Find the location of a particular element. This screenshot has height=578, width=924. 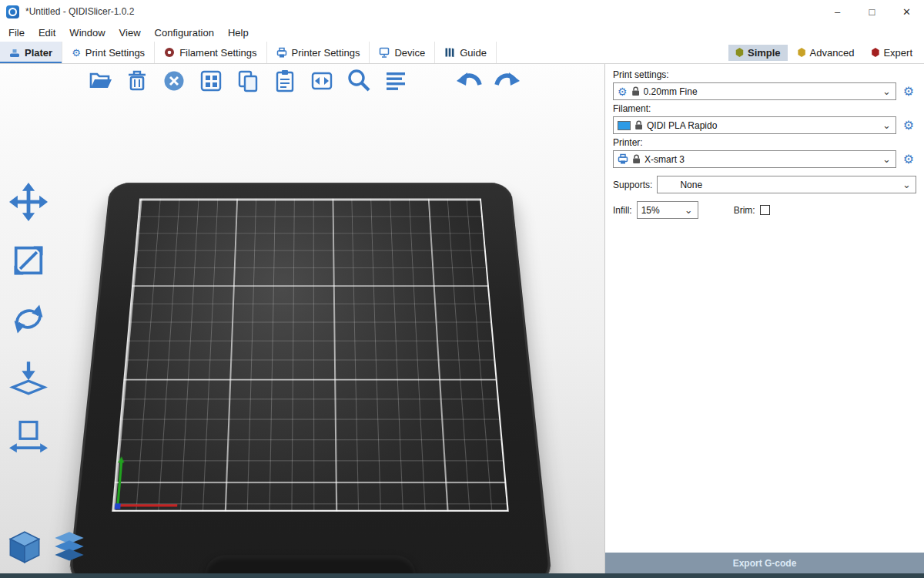

delete-all-icon is located at coordinates (174, 81).